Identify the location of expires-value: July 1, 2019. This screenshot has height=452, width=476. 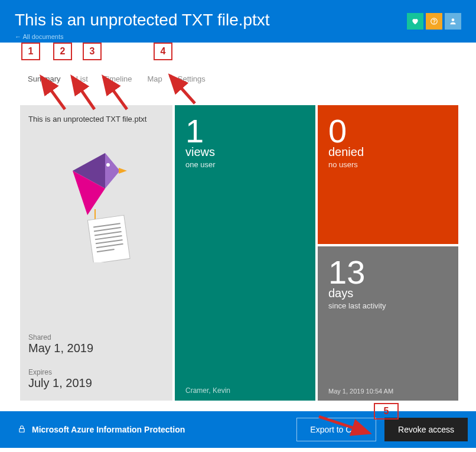
(96, 383).